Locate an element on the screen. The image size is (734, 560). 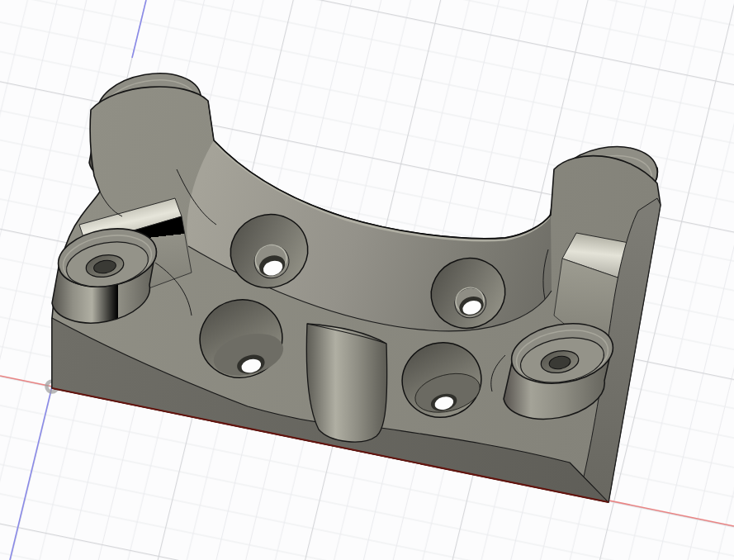
front-bump is located at coordinates (347, 383).